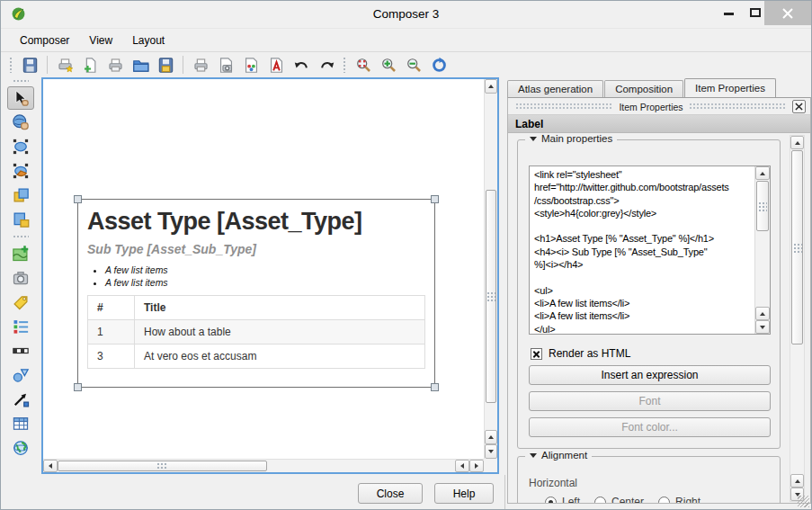 Image resolution: width=812 pixels, height=510 pixels. I want to click on close-window-button, so click(788, 13).